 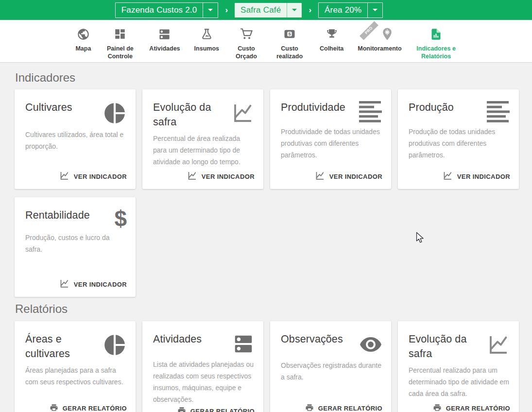 I want to click on nav-item-custo-realizado: $ Custo realizado, so click(x=290, y=43).